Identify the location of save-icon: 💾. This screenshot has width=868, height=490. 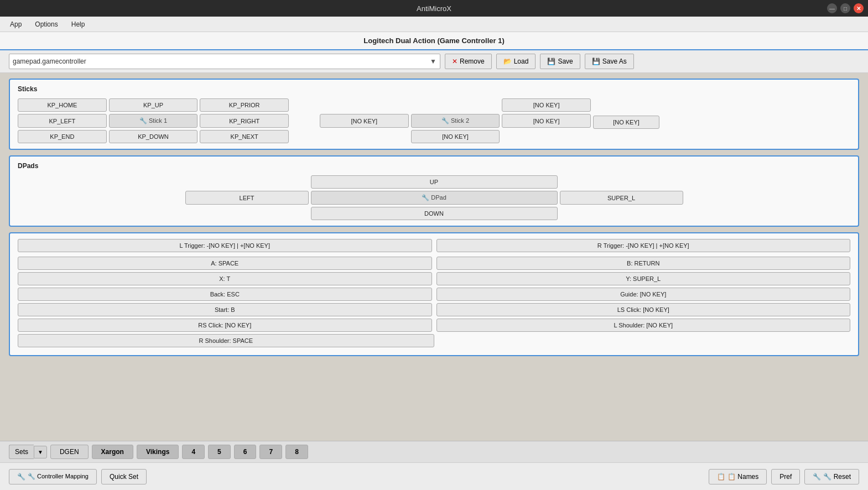
(551, 61).